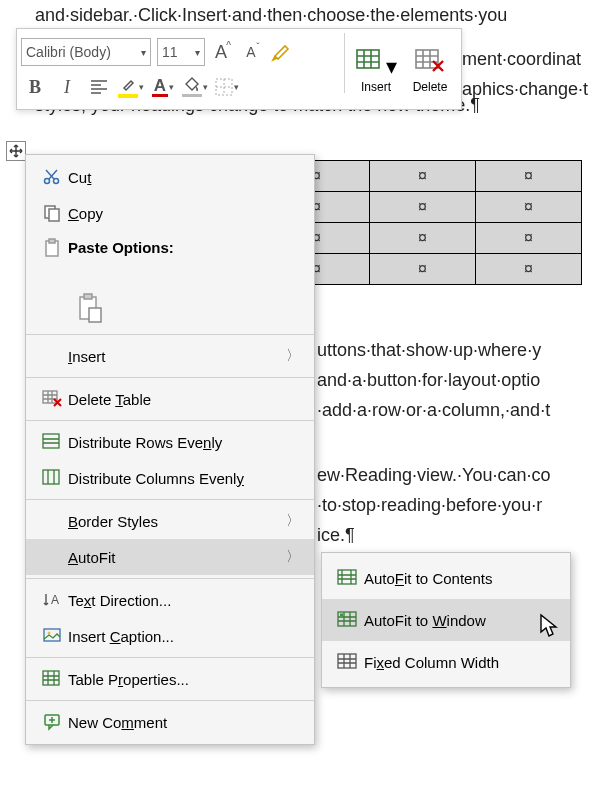  What do you see at coordinates (52, 600) in the screenshot?
I see `text-direction-icon: A` at bounding box center [52, 600].